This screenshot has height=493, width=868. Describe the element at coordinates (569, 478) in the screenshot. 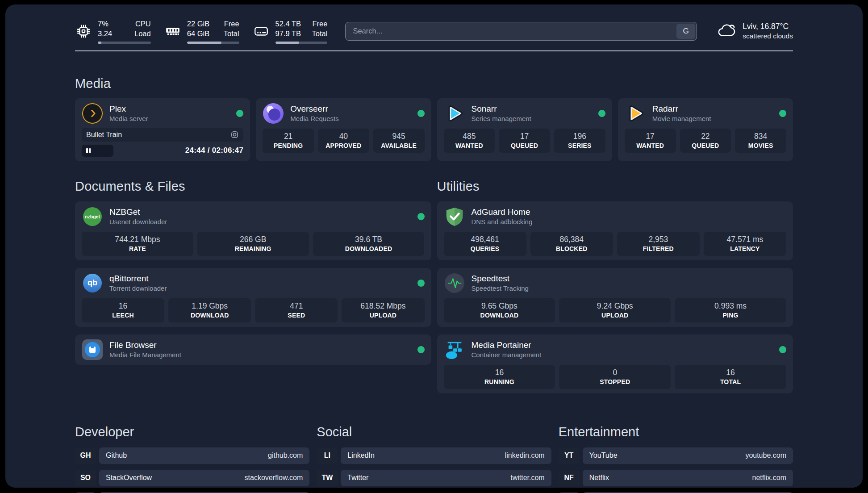

I see `bookmark-abbr: NF` at that location.